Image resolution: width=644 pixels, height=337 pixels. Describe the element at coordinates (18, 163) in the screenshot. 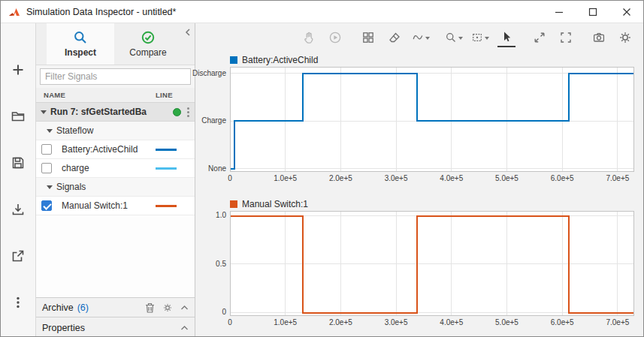

I see `save-button` at that location.